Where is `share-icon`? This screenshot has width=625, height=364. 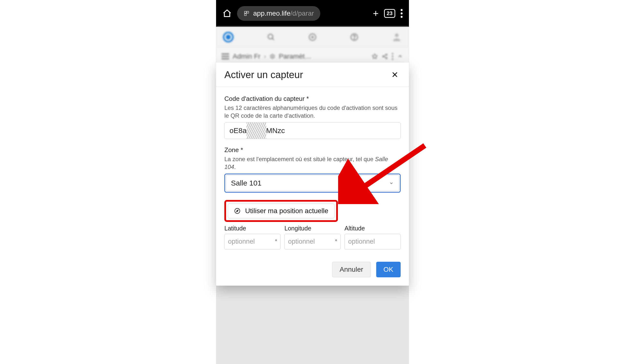 share-icon is located at coordinates (385, 57).